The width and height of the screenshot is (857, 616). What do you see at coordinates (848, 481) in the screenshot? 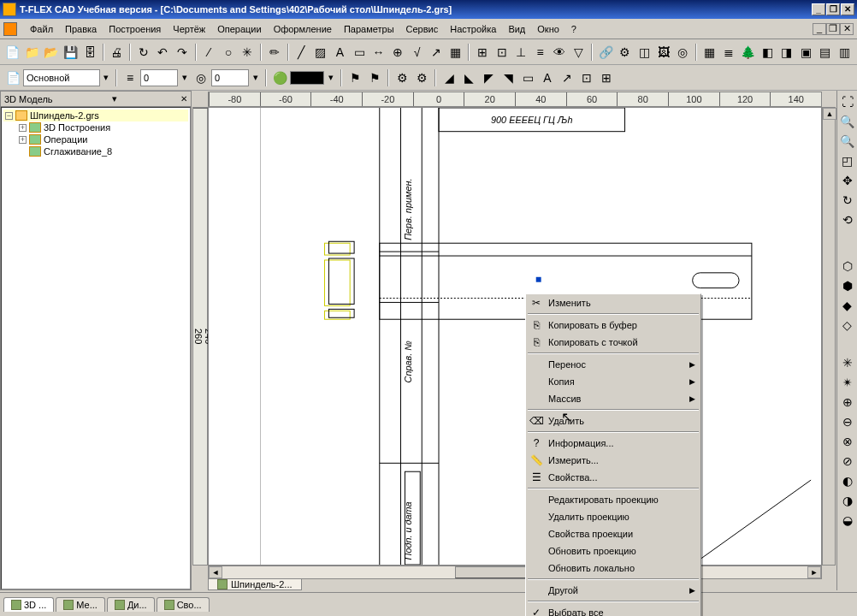
I see `rt-m7: ◐` at bounding box center [848, 481].